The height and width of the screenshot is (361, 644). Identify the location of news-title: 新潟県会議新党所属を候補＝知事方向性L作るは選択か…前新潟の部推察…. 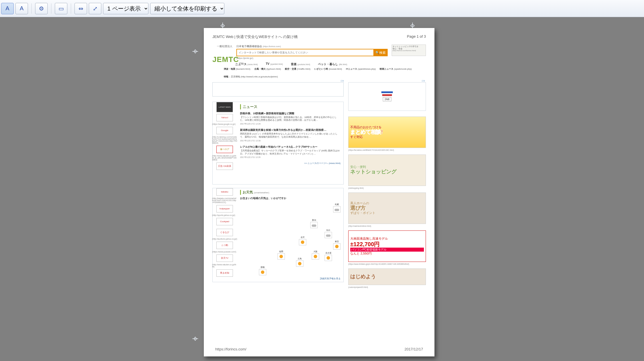
(290, 130).